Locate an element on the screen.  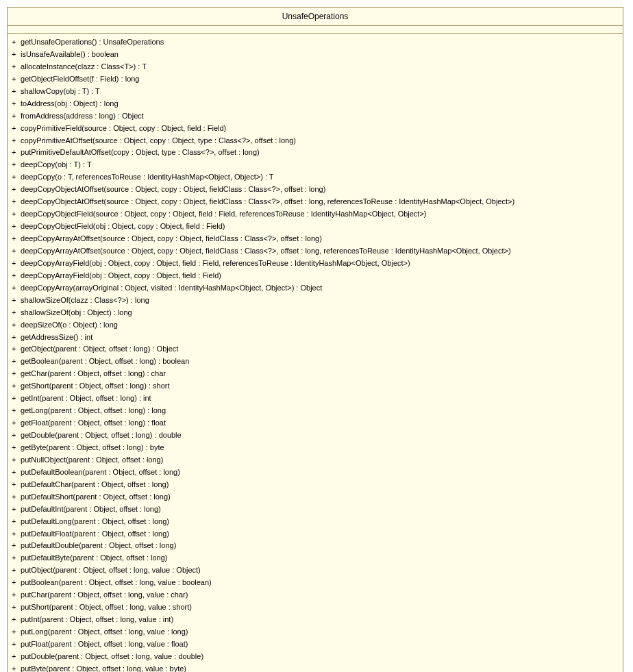
method-signature: getDouble(parent : Object, offset : long… is located at coordinates (101, 435).